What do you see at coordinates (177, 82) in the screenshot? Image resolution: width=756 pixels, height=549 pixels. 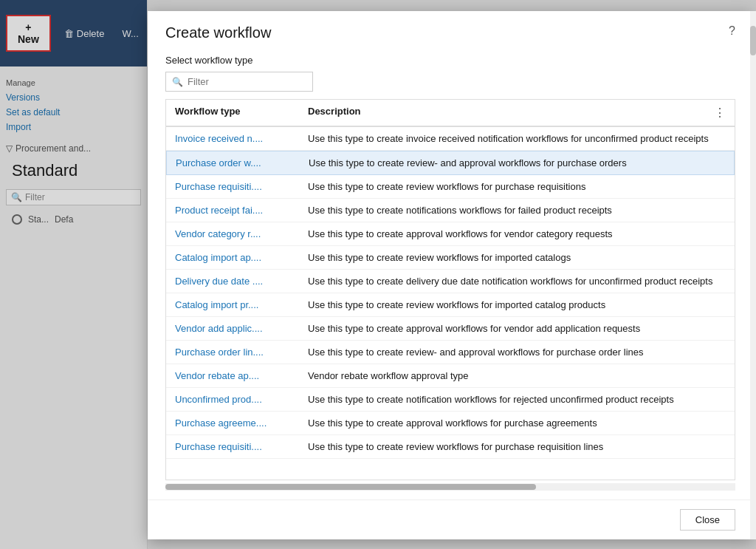 I see `filter-search-icon: 🔍` at bounding box center [177, 82].